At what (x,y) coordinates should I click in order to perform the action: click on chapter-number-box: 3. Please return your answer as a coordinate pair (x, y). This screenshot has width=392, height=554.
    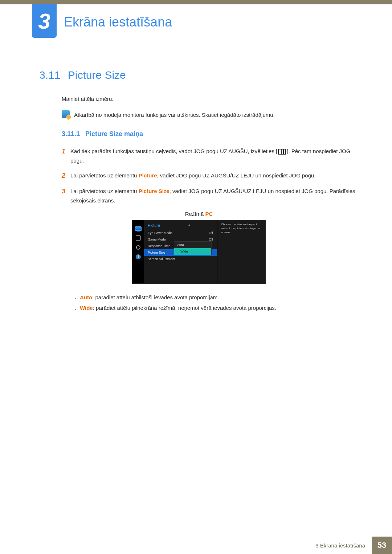
    Looking at the image, I should click on (44, 21).